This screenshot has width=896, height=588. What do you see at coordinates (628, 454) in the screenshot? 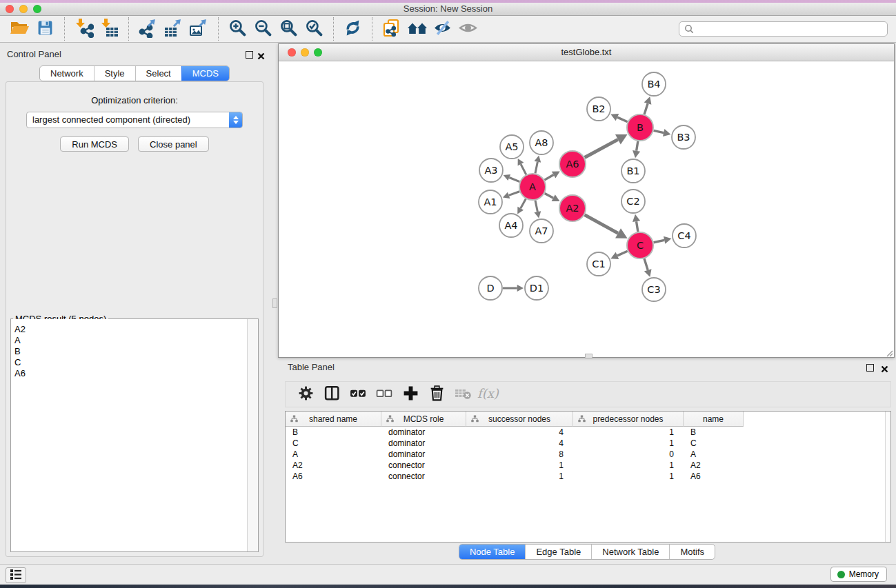
I see `table-cell: 0` at bounding box center [628, 454].